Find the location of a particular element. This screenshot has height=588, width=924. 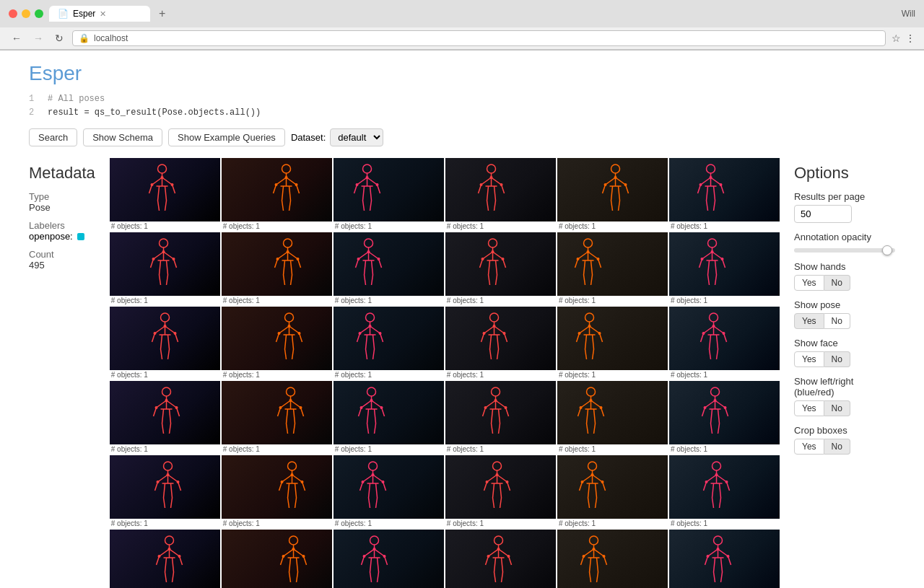

show-face-no-button: No is located at coordinates (837, 359).